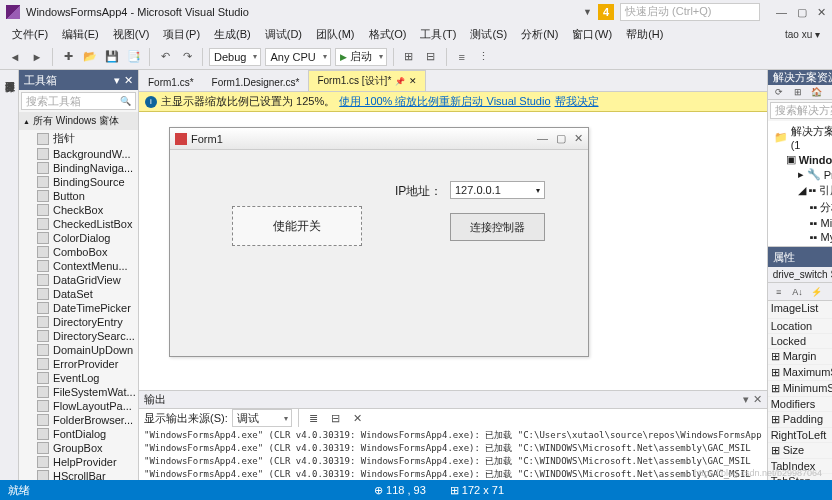  I want to click on toolbox-item: DateTimePicker, so click(78, 308).